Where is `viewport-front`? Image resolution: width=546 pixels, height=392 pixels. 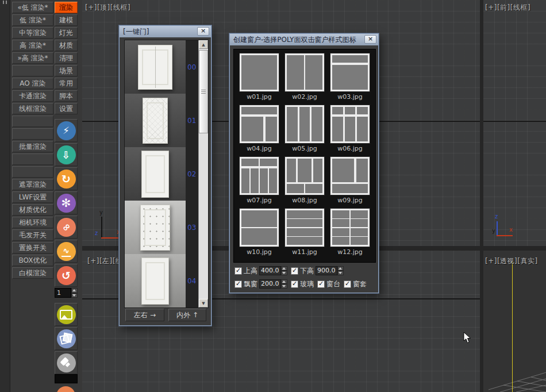
viewport-front is located at coordinates (515, 123).